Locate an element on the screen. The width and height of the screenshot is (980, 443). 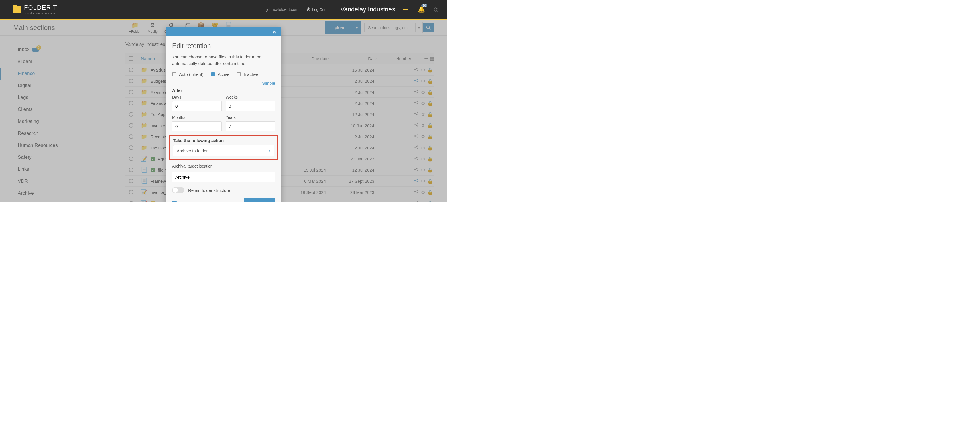
user-email: john@folderit.com is located at coordinates (282, 10).